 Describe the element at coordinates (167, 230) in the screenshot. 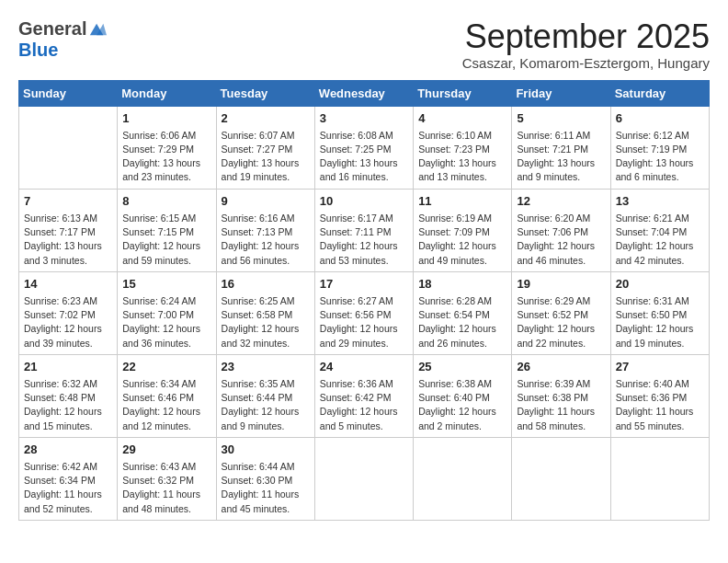

I see `calendar-cell: 8Sunrise: 6:15 AMSunset: 7:15 PMDaylight…` at that location.